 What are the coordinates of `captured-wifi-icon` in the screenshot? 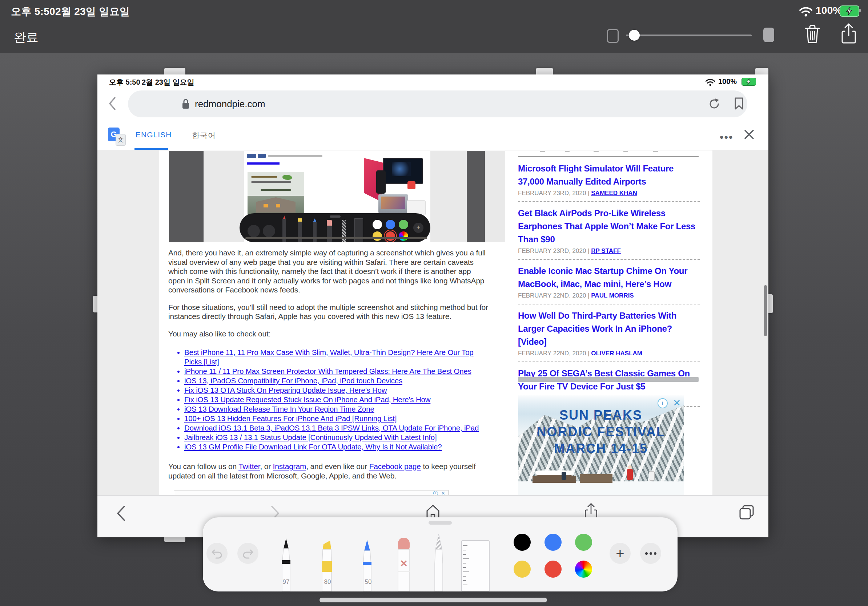 It's located at (710, 82).